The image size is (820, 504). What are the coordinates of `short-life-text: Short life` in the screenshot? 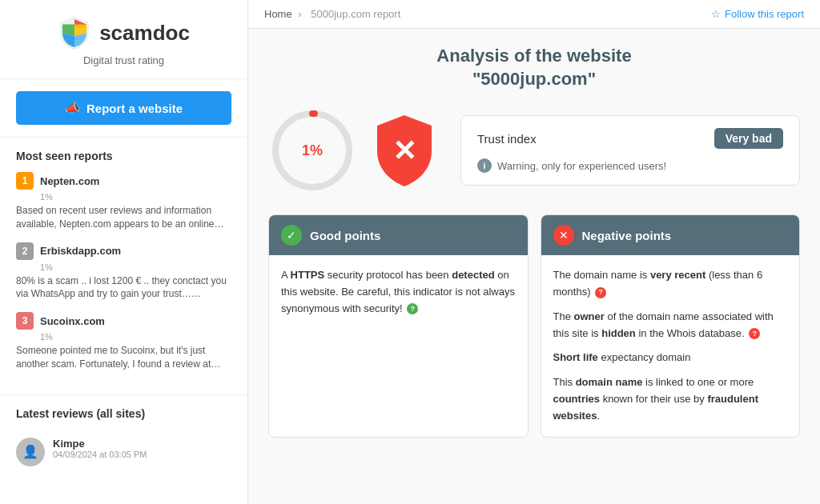 It's located at (576, 357).